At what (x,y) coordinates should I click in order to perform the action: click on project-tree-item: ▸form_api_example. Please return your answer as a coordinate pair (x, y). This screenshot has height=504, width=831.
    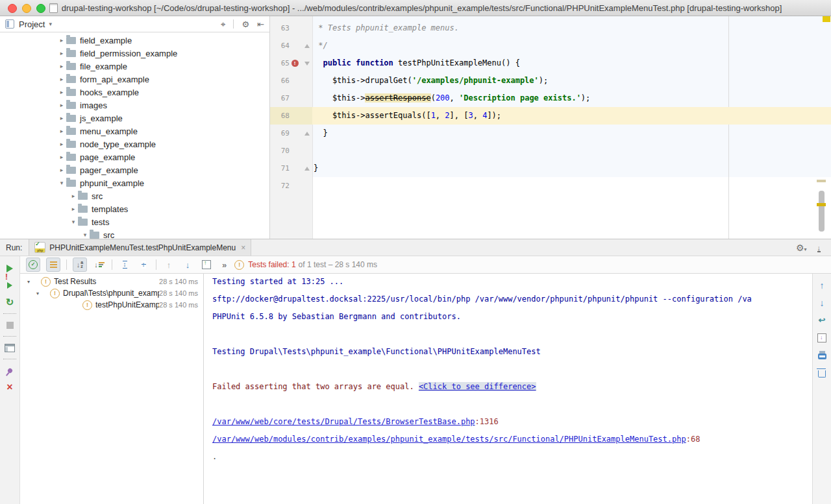
    Looking at the image, I should click on (135, 79).